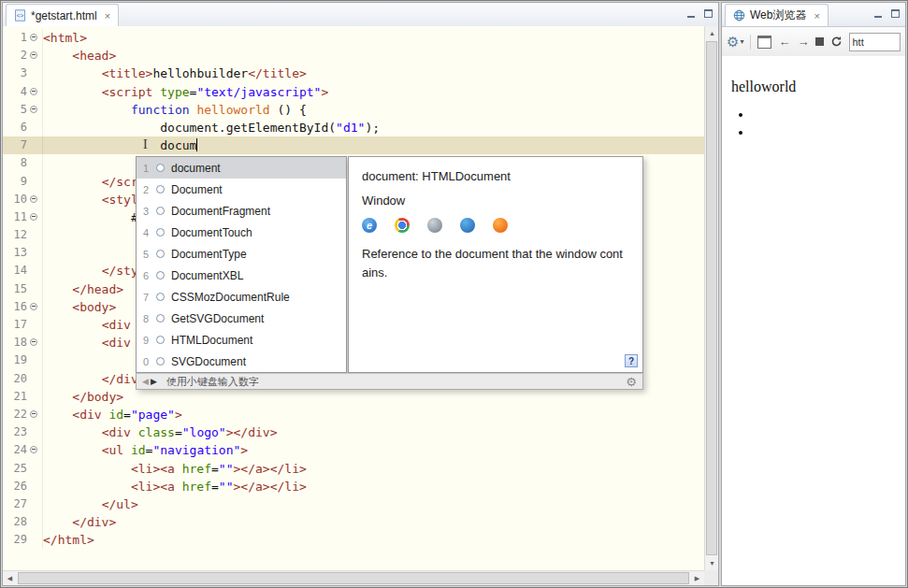  Describe the element at coordinates (353, 73) in the screenshot. I see `code-line: 3 <title>hellohbuilder</title>` at that location.